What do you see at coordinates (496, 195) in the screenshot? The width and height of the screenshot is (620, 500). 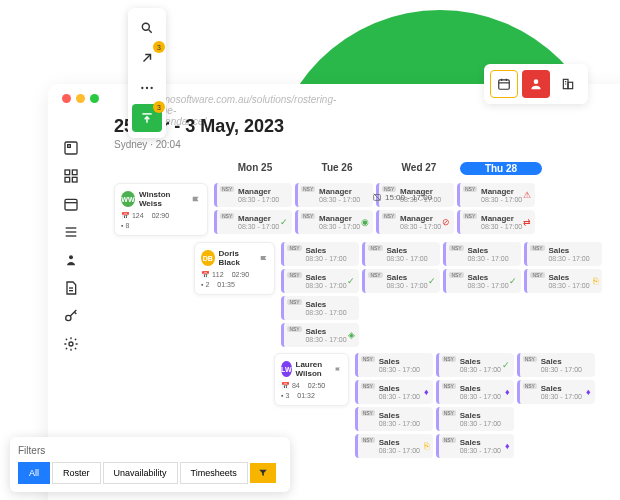 I see `shift-cell: NSYManager08:30 - 17:00⚠` at bounding box center [496, 195].